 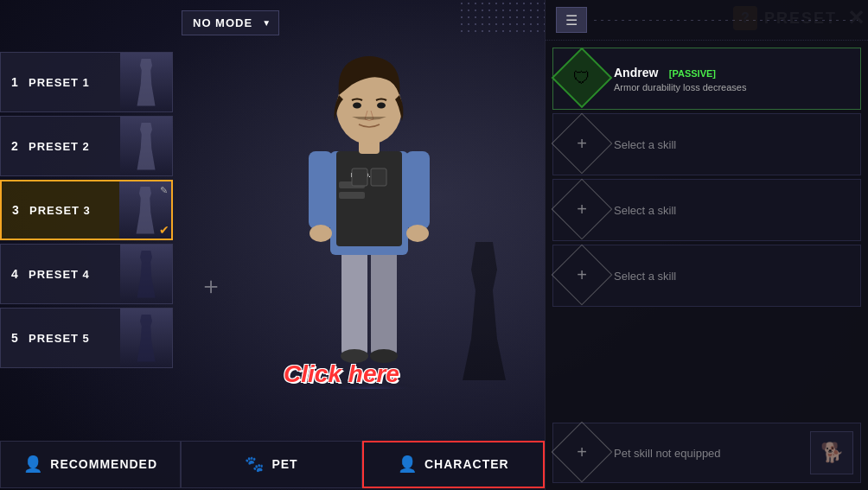 I want to click on preset-num-5: 5, so click(x=15, y=338).